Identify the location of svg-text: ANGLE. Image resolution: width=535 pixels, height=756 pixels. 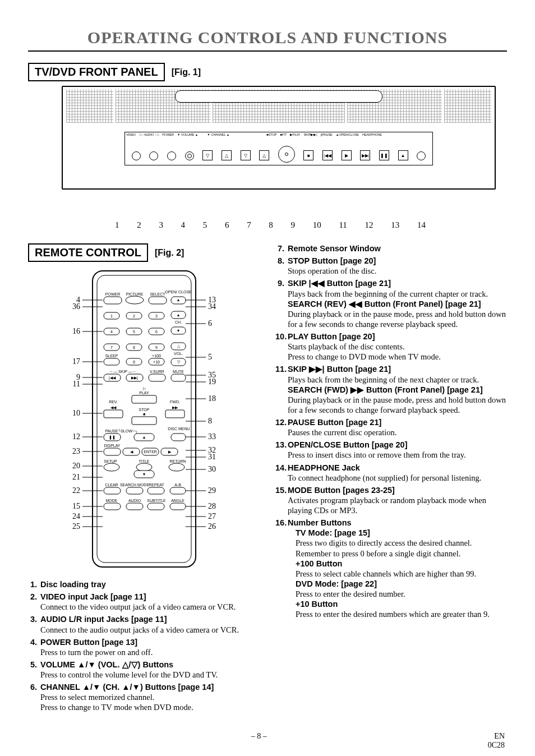
(178, 500).